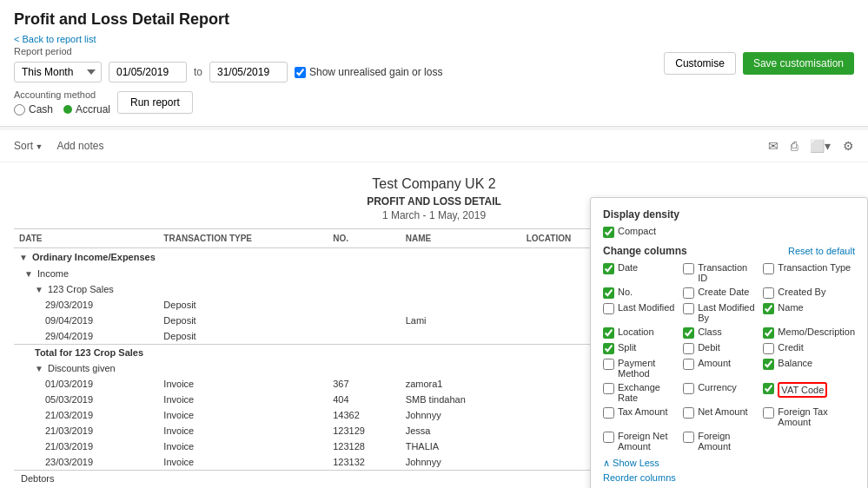 The width and height of the screenshot is (868, 488). I want to click on display-density-title: Display density, so click(729, 214).